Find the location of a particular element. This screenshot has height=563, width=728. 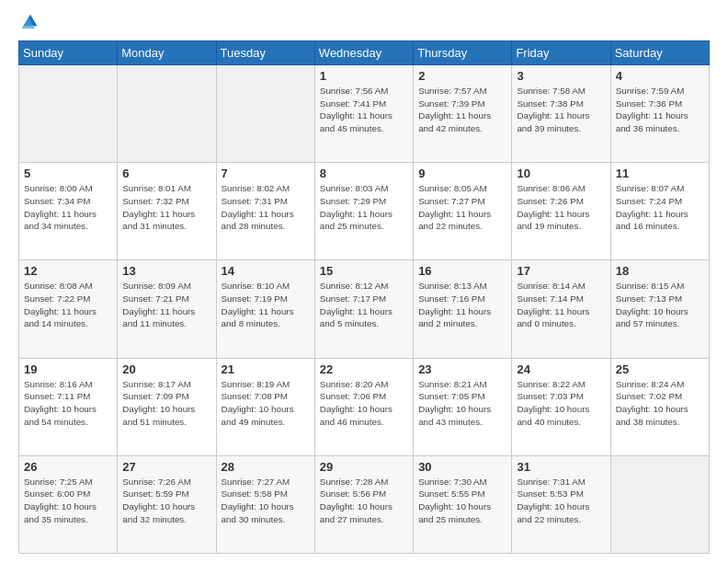

day-info: Sunrise: 7:26 AM Sunset: 5:59 PM Dayligh… is located at coordinates (166, 500).